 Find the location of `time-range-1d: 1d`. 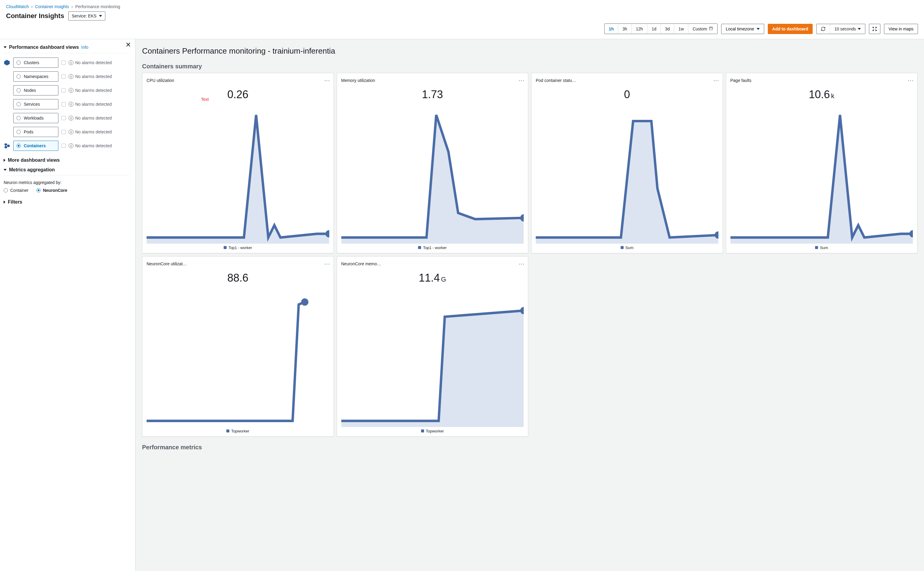

time-range-1d: 1d is located at coordinates (654, 29).